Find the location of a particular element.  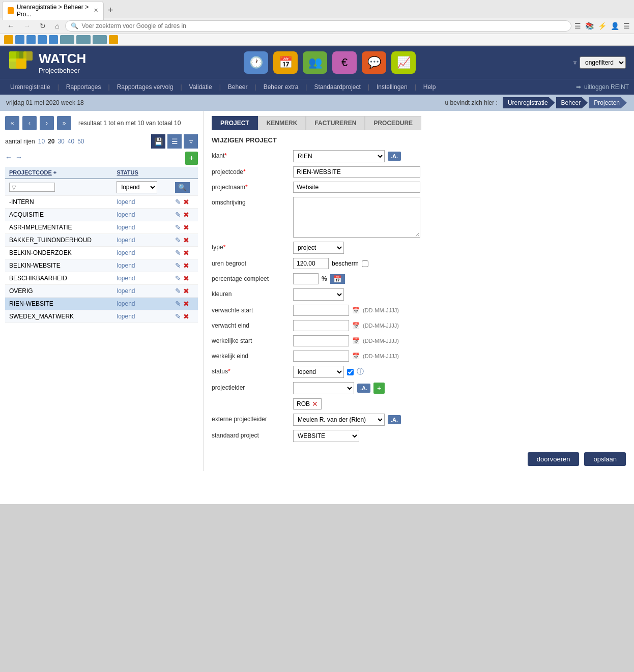

projectleider-aa-button: .A. is located at coordinates (364, 388).